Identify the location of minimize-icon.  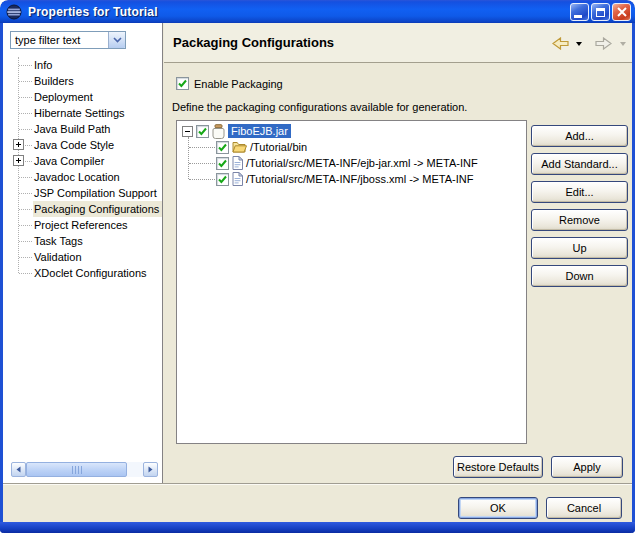
(578, 16).